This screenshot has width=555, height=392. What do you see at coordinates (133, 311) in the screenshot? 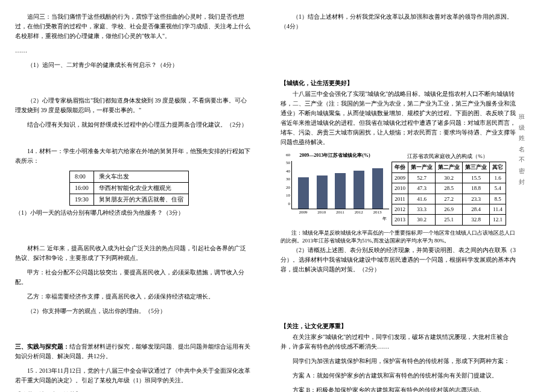
I see `q14-2: （2）你支持哪一方的观点，说出你的理由。（5分）` at bounding box center [133, 311].